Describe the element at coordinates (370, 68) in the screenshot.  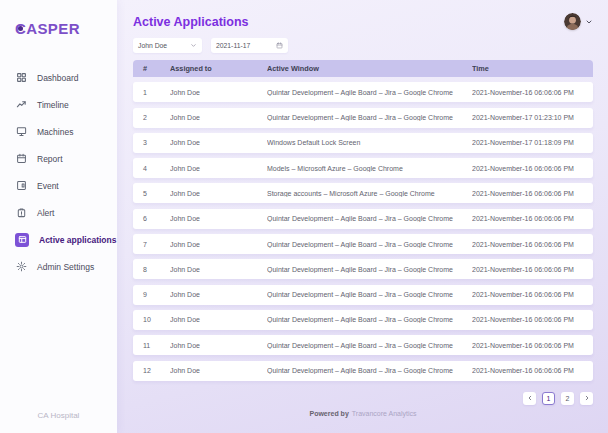
I see `column-header: Active Window` at that location.